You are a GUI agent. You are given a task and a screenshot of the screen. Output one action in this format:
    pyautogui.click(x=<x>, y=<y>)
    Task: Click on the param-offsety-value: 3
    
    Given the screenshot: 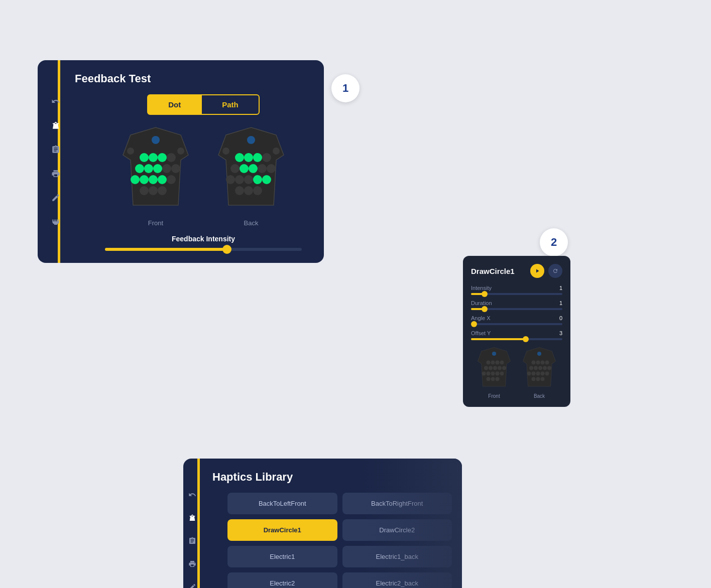 What is the action you would take?
    pyautogui.click(x=561, y=333)
    